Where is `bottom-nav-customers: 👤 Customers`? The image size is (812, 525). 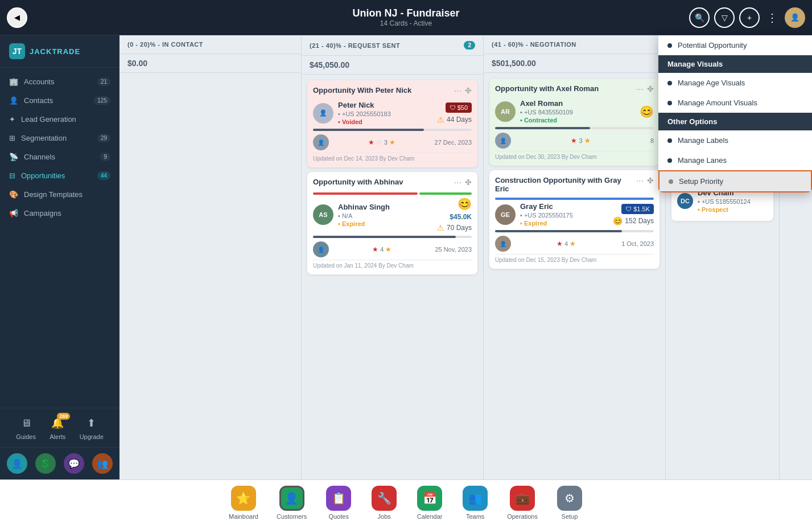
bottom-nav-customers: 👤 Customers is located at coordinates (291, 503).